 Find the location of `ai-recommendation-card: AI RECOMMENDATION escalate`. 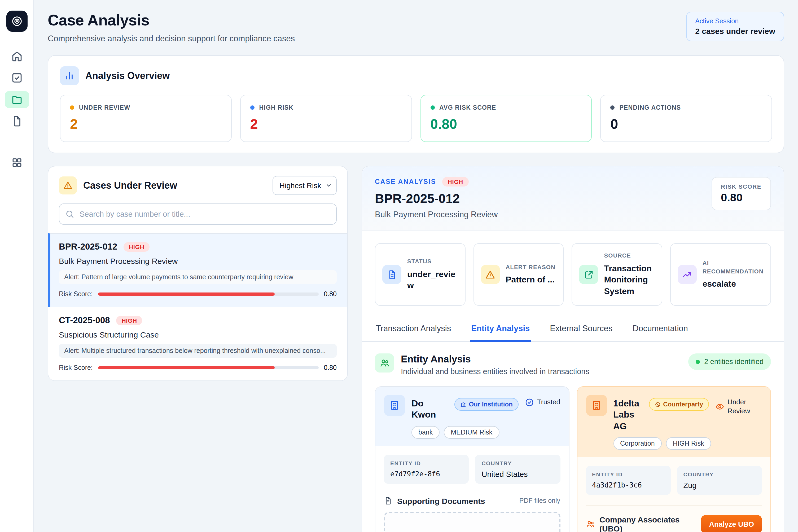

ai-recommendation-card: AI RECOMMENDATION escalate is located at coordinates (721, 274).